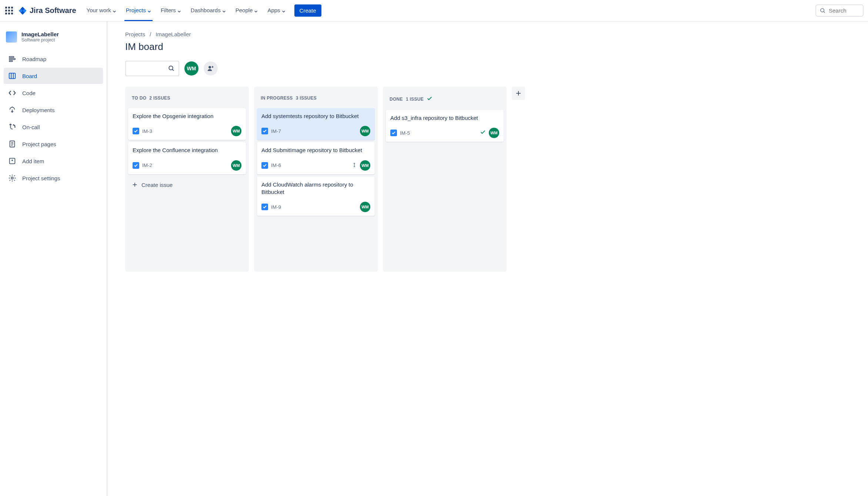 This screenshot has width=868, height=496. Describe the element at coordinates (171, 11) in the screenshot. I see `nav-item-filters: Filters` at that location.